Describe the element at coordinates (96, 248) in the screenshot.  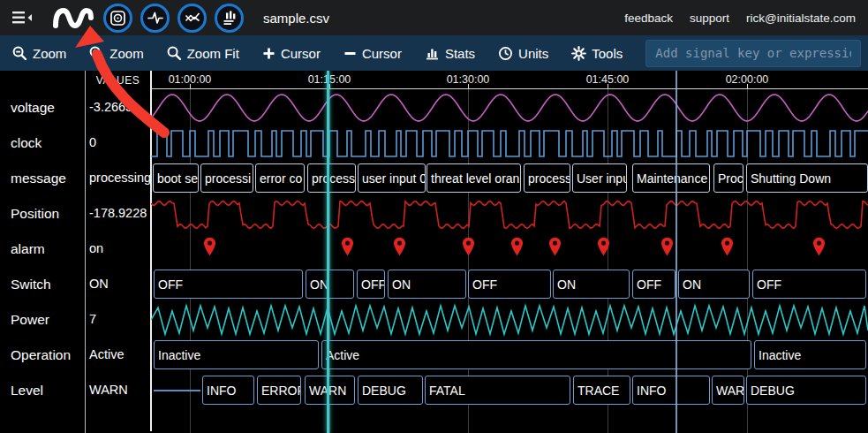
I see `signal-value-alarm: on` at that location.